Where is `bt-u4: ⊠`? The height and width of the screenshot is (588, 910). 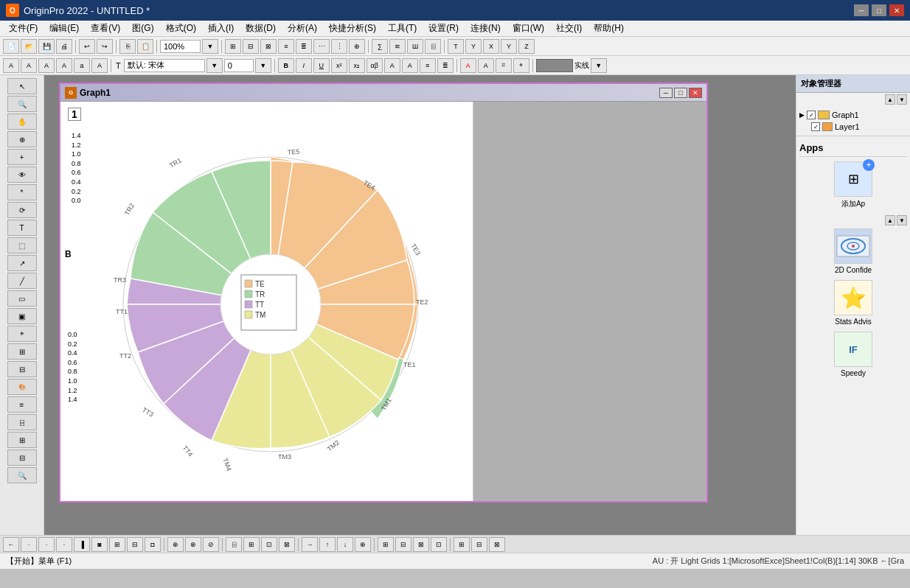 bt-u4: ⊠ is located at coordinates (287, 545).